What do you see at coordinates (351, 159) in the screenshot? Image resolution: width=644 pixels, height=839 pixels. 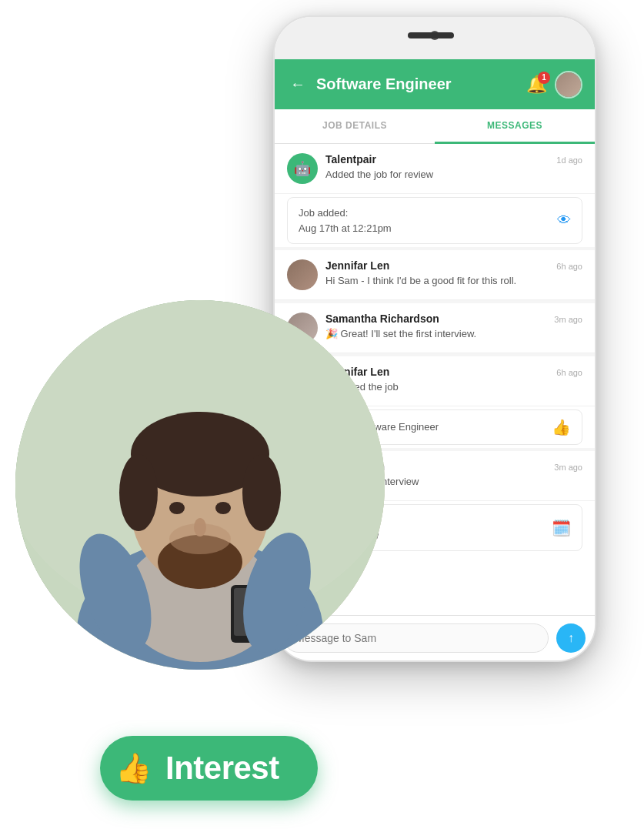 I see `msg-sender: Talentpair` at bounding box center [351, 159].